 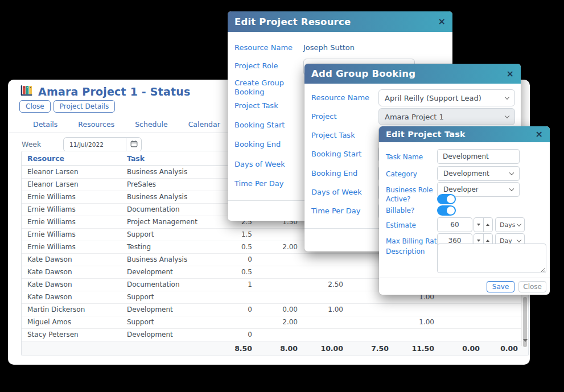 What do you see at coordinates (413, 241) in the screenshot?
I see `max-billing-rate-label: Max Billing Rate` at bounding box center [413, 241].